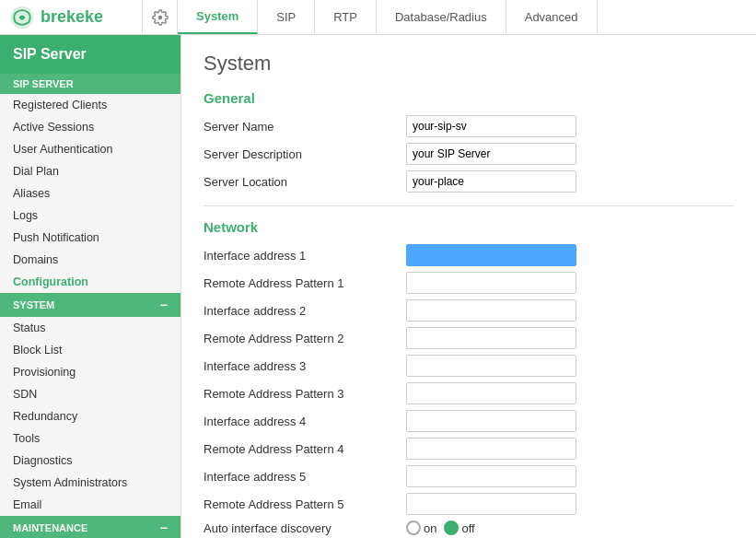 This screenshot has height=538, width=756. Describe the element at coordinates (305, 256) in the screenshot. I see `interface-address-1-label: Interface address 1` at that location.